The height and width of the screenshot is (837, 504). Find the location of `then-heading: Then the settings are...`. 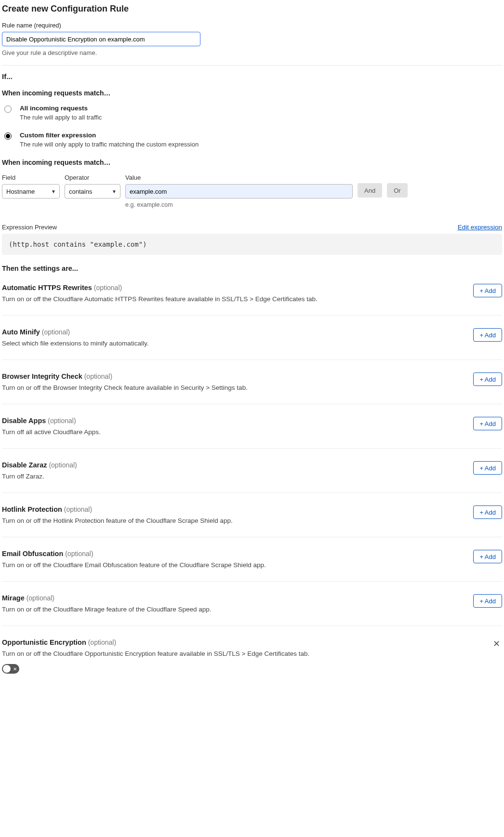

then-heading: Then the settings are... is located at coordinates (252, 268).